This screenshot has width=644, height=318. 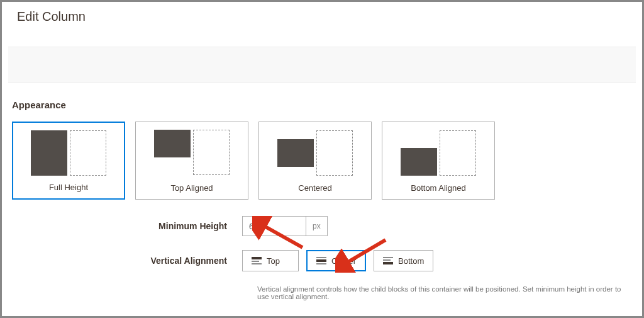 I want to click on valign-option-label: Top, so click(x=273, y=261).